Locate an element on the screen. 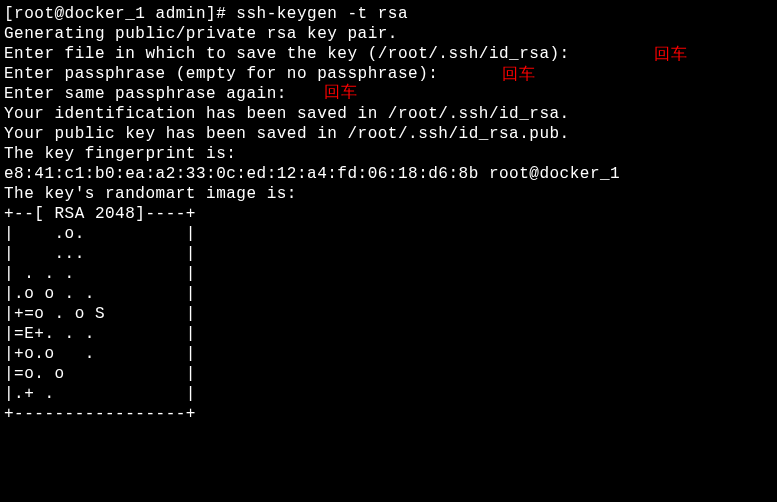 Image resolution: width=777 pixels, height=502 pixels. randomart-line: |+o.o . | is located at coordinates (388, 354).